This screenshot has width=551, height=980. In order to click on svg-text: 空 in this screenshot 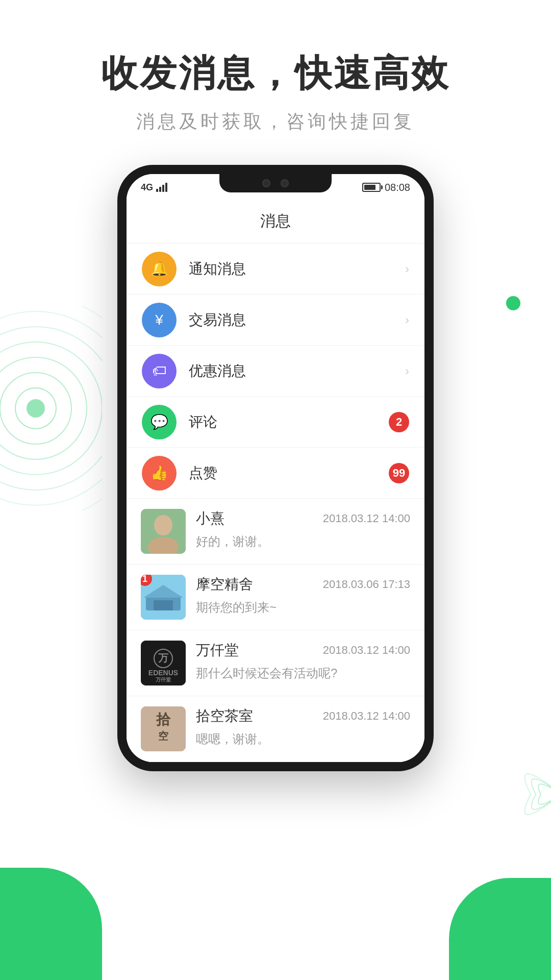, I will do `click(163, 736)`.